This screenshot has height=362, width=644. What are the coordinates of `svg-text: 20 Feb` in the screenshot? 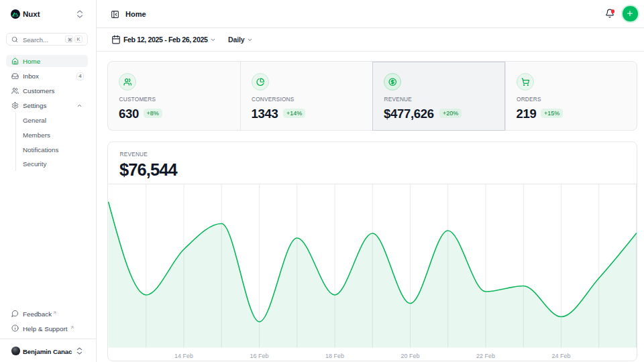 It's located at (410, 356).